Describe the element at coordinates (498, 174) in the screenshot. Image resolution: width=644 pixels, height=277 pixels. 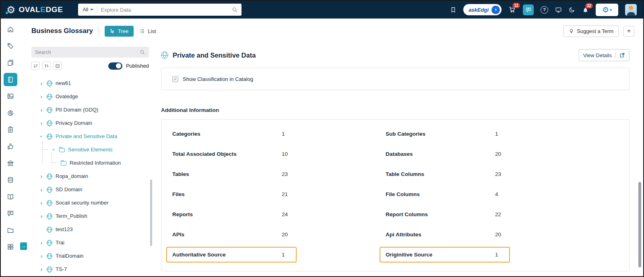
I see `stat-value: 23` at that location.